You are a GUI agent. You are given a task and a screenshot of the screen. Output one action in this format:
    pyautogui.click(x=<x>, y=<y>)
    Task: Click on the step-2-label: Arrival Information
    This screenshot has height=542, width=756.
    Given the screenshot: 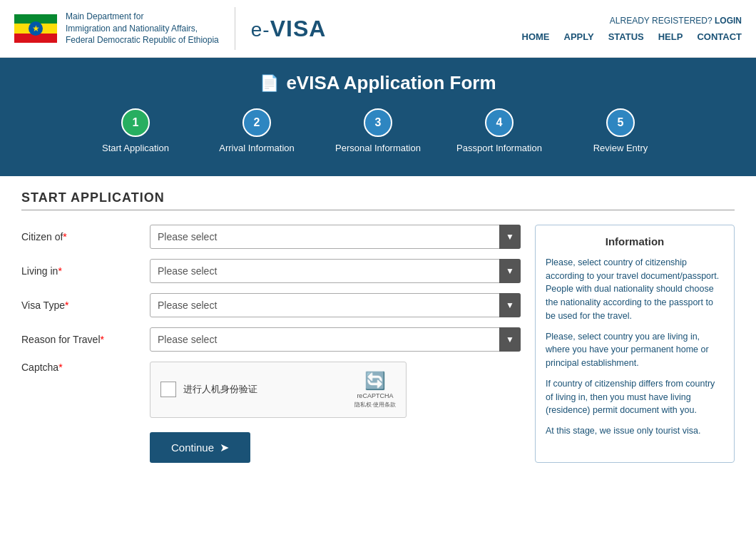 What is the action you would take?
    pyautogui.click(x=257, y=148)
    